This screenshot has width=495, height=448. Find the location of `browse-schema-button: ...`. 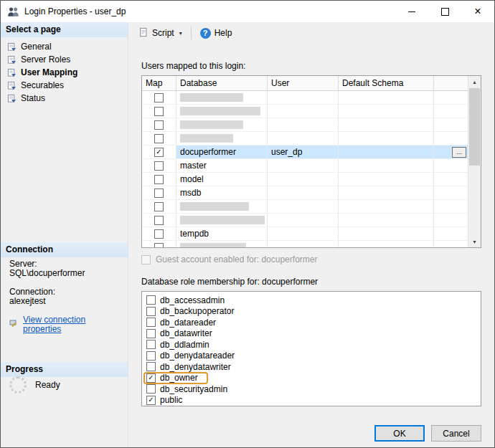

browse-schema-button: ... is located at coordinates (459, 152).